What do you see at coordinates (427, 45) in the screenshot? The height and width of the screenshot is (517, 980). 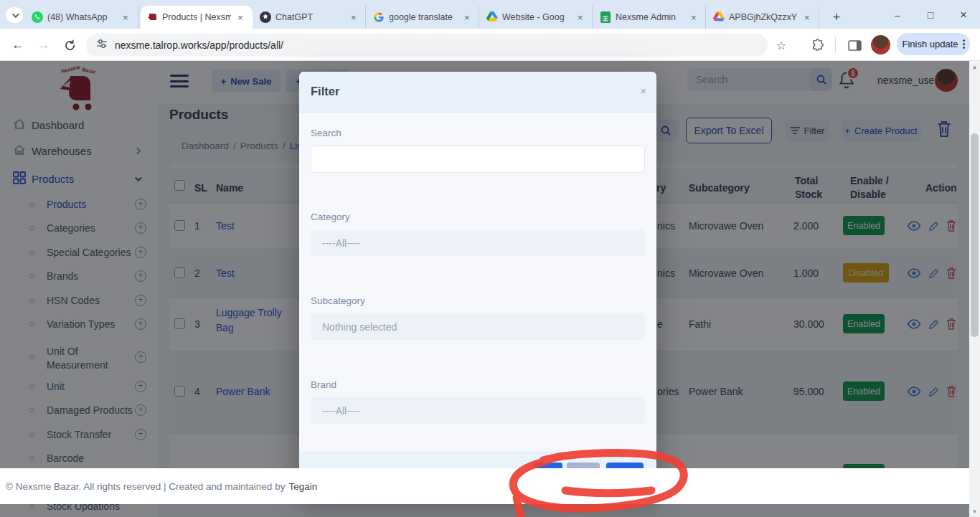 I see `address-bar: nexsme.talrop.works/app/products/all/` at bounding box center [427, 45].